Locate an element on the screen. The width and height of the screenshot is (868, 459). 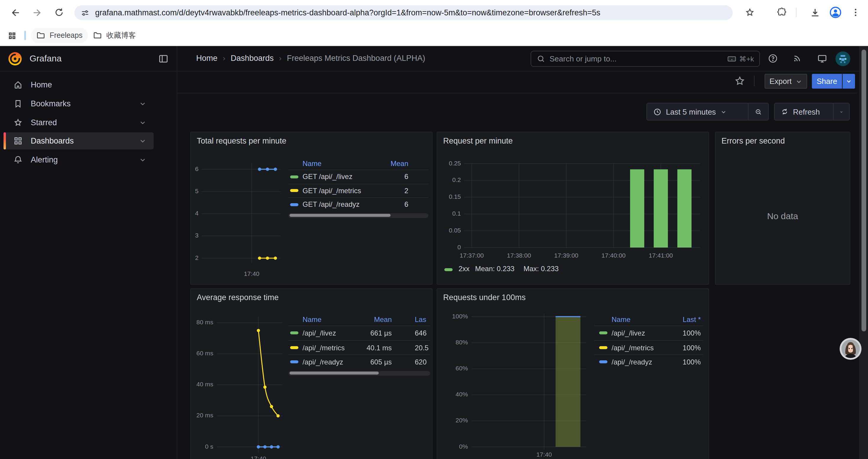
legend-col-Las: Las is located at coordinates (423, 320).